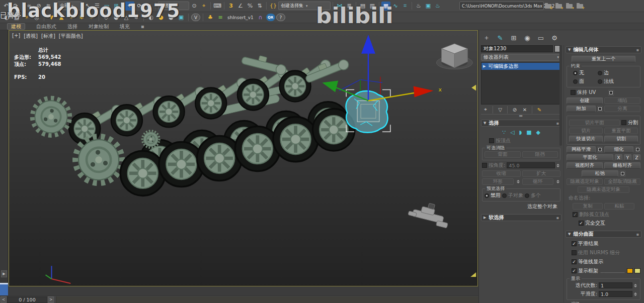 The width and height of the screenshot is (644, 303). What do you see at coordinates (521, 116) in the screenshot?
I see `panel-resize-handle: ▬` at bounding box center [521, 116].